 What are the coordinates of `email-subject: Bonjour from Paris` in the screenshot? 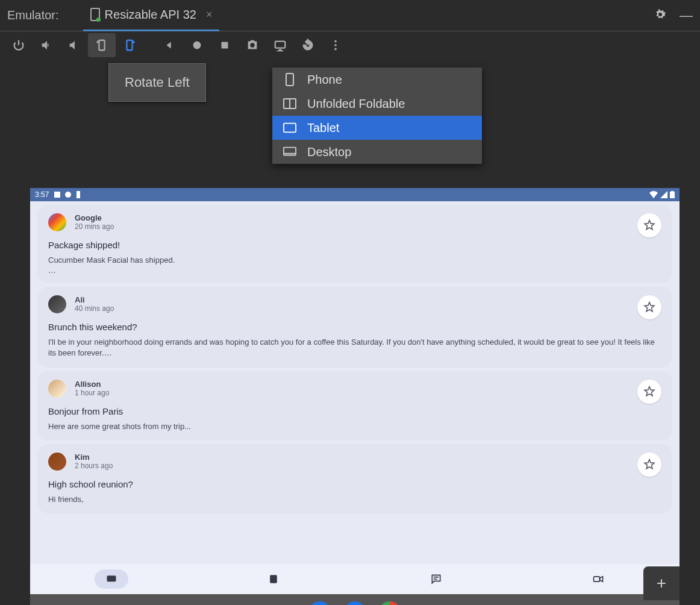 It's located at (355, 411).